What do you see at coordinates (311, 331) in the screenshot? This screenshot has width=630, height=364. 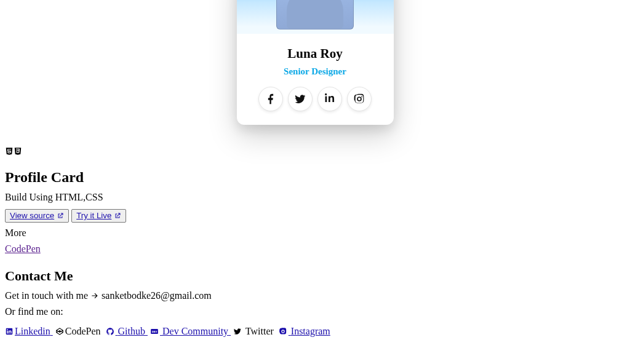 I see `instagram-label: Instagram` at bounding box center [311, 331].